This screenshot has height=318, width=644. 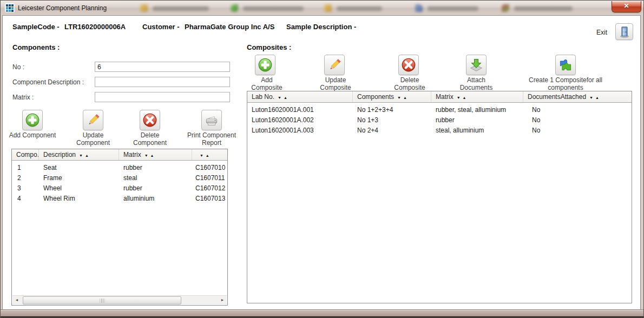 I want to click on component-row: 3 Wheel rubber C1607012, so click(x=120, y=188).